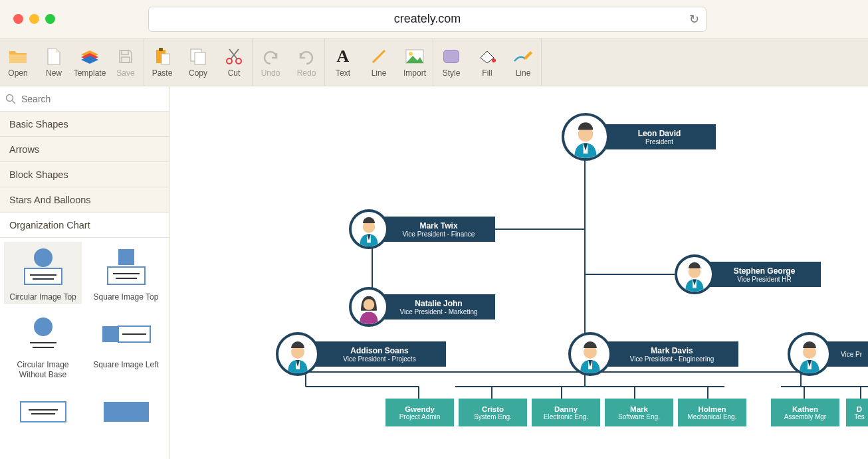 This screenshot has width=868, height=459. What do you see at coordinates (434, 19) in the screenshot?
I see `browser-chrome: creately.com ↻` at bounding box center [434, 19].